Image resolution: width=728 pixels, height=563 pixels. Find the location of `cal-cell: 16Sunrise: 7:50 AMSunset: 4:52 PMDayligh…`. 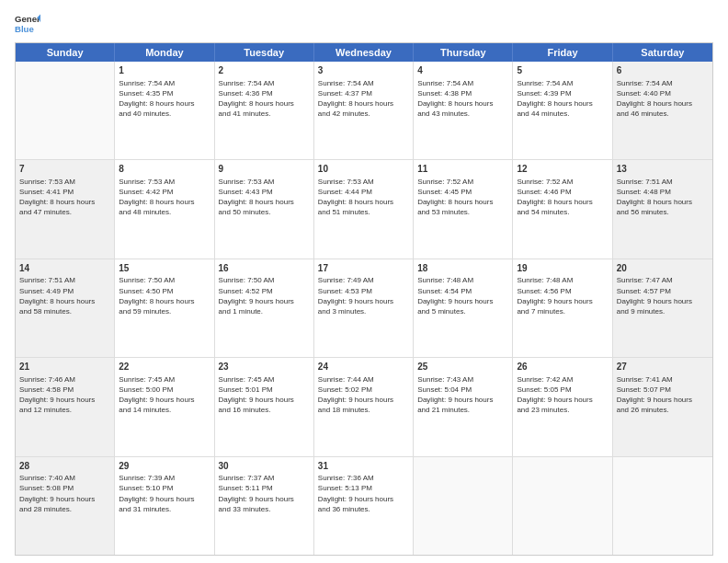

cal-cell: 16Sunrise: 7:50 AMSunset: 4:52 PMDayligh… is located at coordinates (265, 308).